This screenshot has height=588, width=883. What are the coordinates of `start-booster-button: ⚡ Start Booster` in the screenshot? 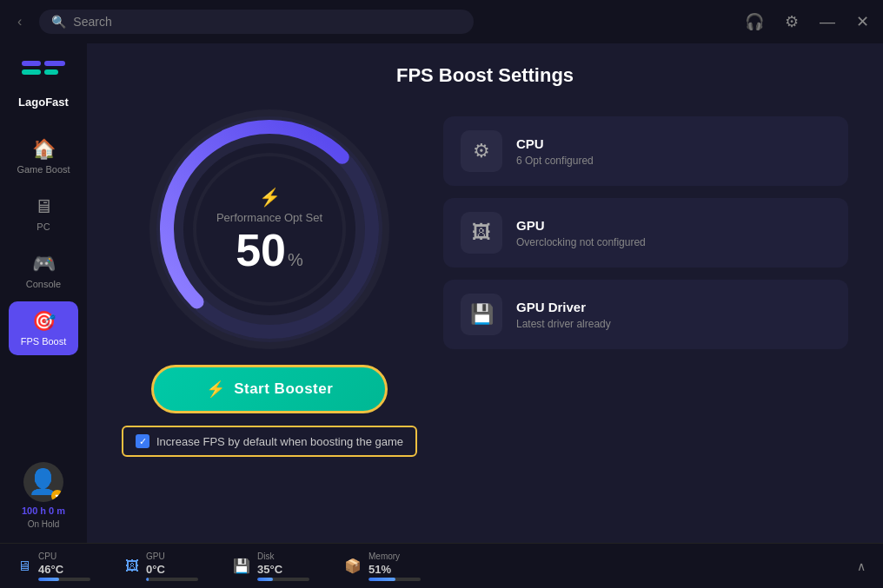 It's located at (269, 389).